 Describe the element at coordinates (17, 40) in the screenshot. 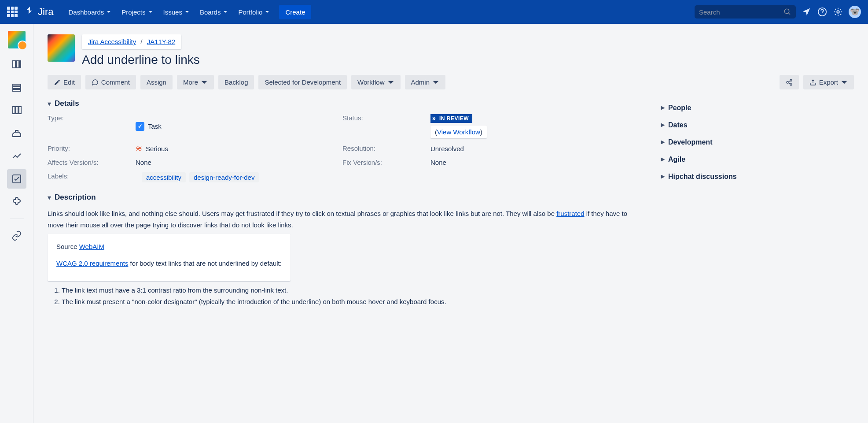

I see `sidebar-project-icon` at that location.